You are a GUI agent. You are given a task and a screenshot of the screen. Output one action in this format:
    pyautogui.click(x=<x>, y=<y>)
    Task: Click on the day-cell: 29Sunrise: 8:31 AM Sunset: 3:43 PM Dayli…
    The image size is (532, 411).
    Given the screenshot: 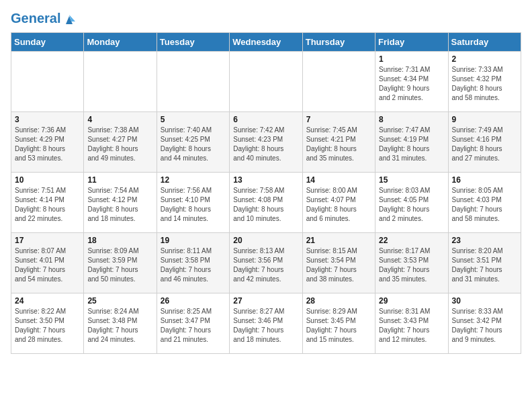 What is the action you would take?
    pyautogui.click(x=412, y=323)
    